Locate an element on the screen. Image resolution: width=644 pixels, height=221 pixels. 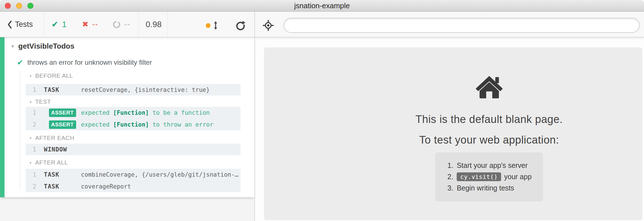
instruction-step: 1. Start your app's server is located at coordinates (488, 165).